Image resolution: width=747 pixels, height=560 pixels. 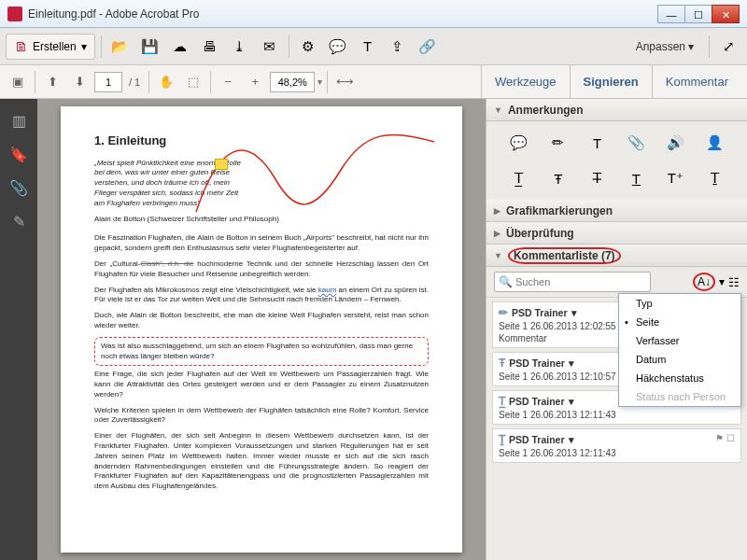 I want to click on text-edit-icon: T̲, so click(x=502, y=401).